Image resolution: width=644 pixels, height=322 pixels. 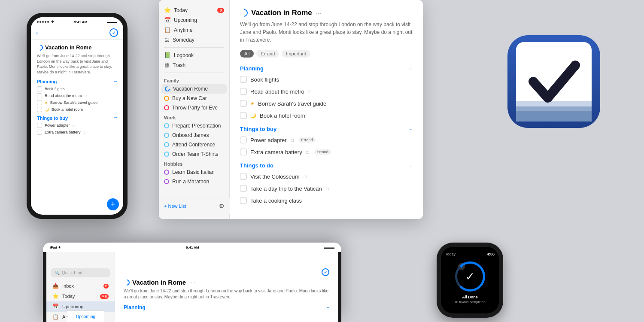 What do you see at coordinates (194, 126) in the screenshot?
I see `sidebar-item-prepare-pres: Prepare Presentation` at bounding box center [194, 126].